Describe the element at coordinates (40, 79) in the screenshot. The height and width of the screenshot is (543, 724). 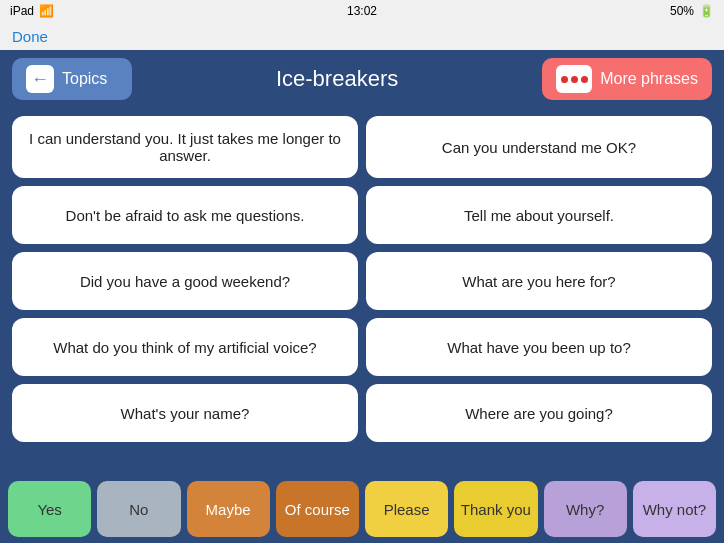
I see `back-arrow-icon: ←` at that location.